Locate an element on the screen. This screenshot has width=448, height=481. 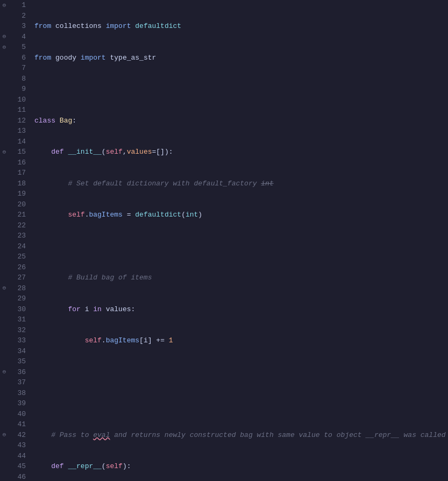
ln-18: 18 is located at coordinates (19, 184).